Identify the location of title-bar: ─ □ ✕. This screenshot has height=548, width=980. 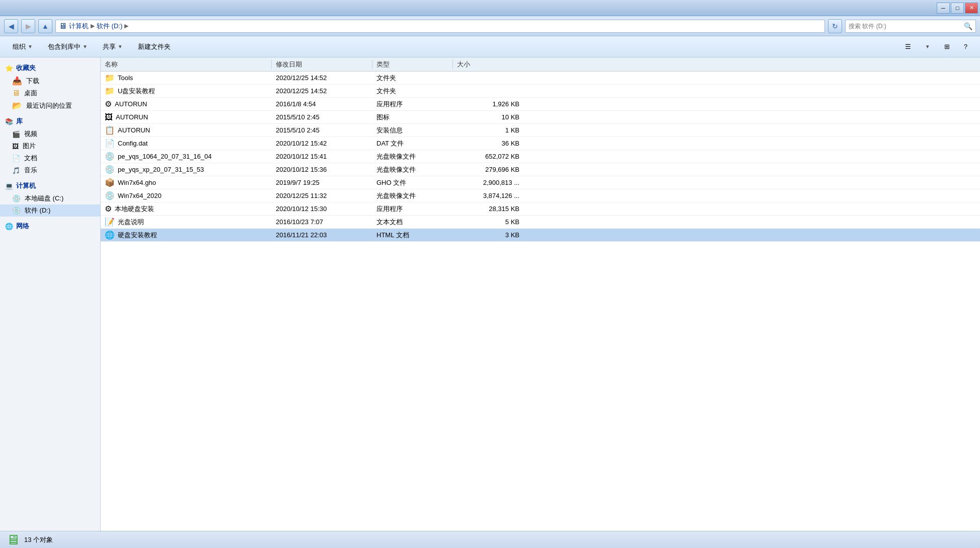
(490, 8).